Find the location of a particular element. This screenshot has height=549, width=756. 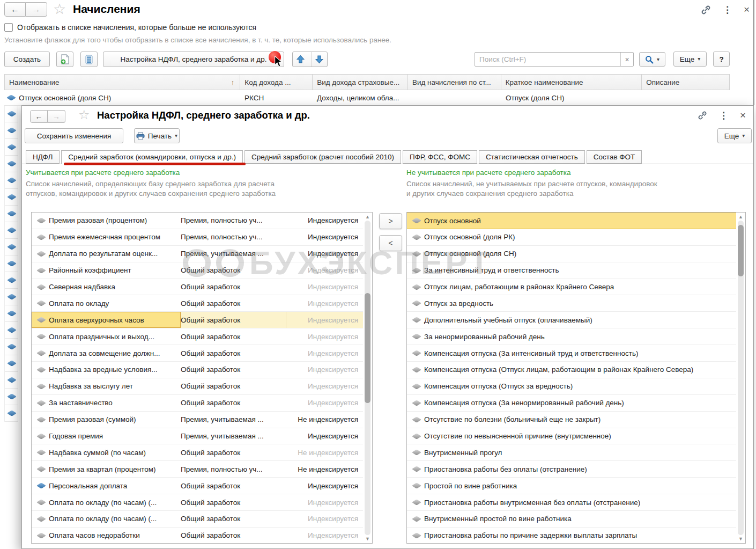

tab: НДФЛ is located at coordinates (43, 157).